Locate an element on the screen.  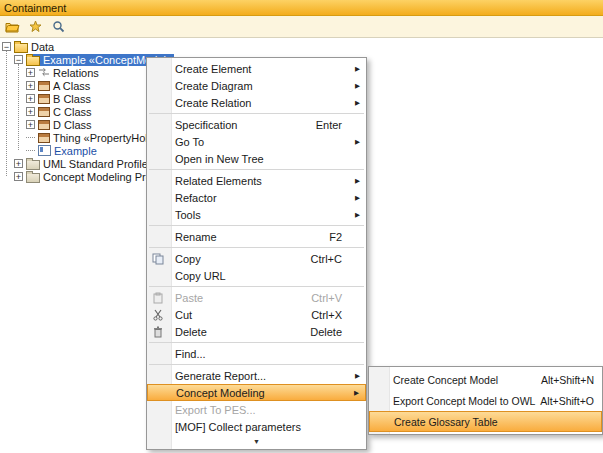
tree-item-content: C Class is located at coordinates (66, 112).